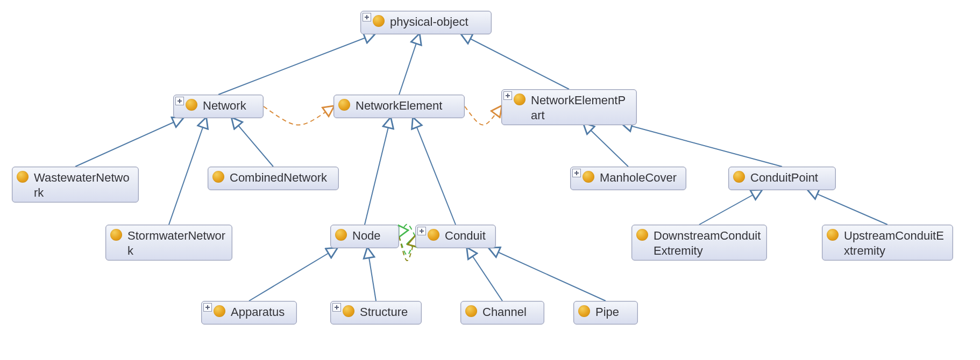 The width and height of the screenshot is (980, 360). I want to click on class-node-wastewater-network: WastewaterNetwork, so click(75, 185).